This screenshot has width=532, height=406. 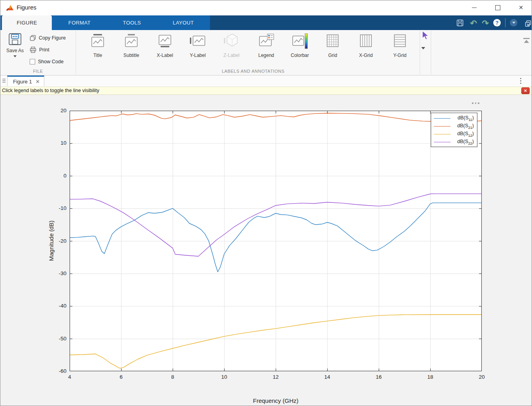 What do you see at coordinates (32, 62) in the screenshot?
I see `show-code-checkbox` at bounding box center [32, 62].